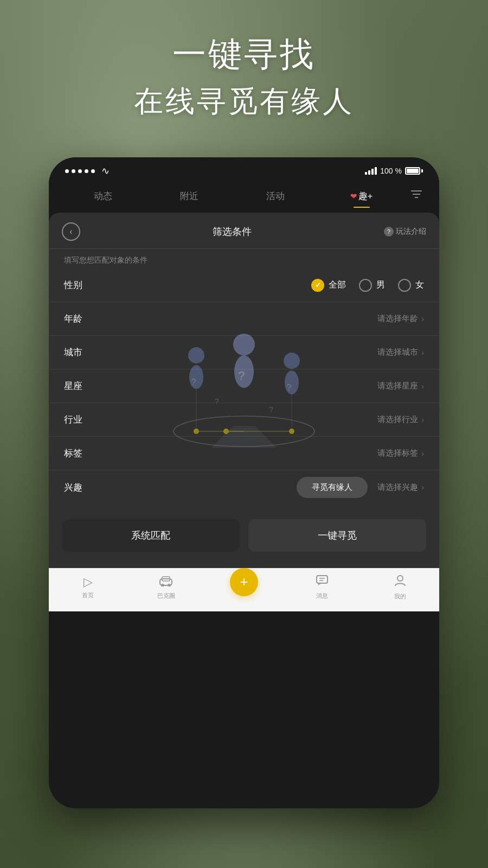  I want to click on gender-all-option: ✓ 全部, so click(329, 285).